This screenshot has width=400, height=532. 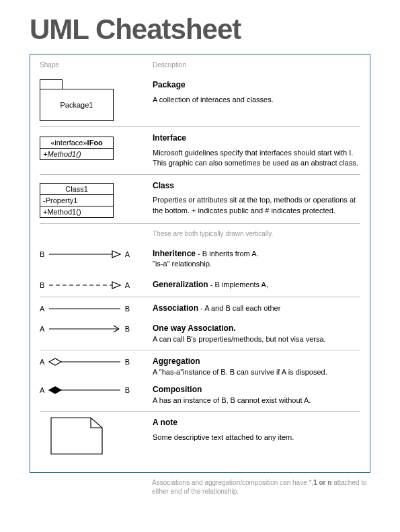 What do you see at coordinates (96, 329) in the screenshot?
I see `shape-oneway: A B` at bounding box center [96, 329].